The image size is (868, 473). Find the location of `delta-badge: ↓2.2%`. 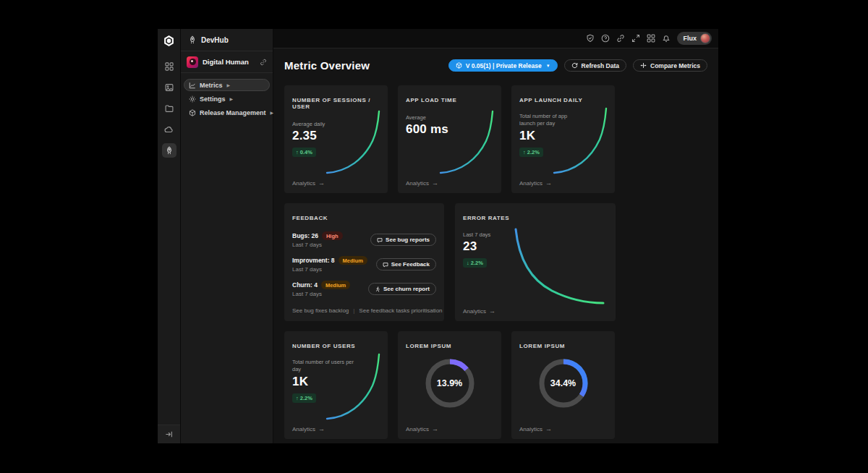

delta-badge: ↓2.2% is located at coordinates (475, 263).